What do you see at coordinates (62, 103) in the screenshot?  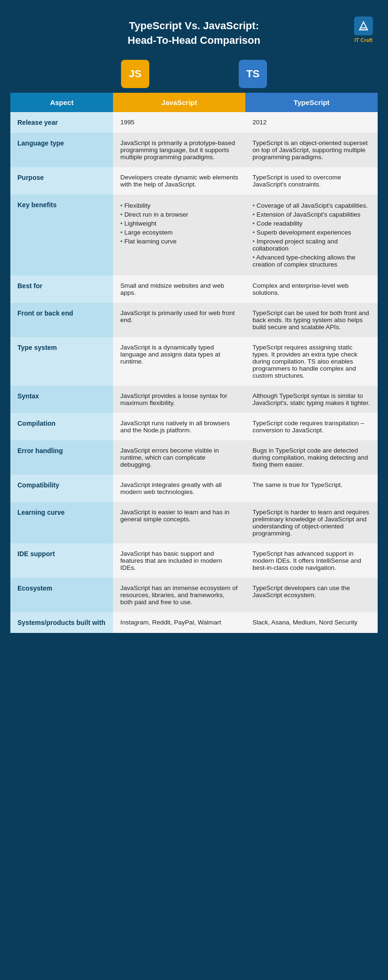 I see `col-aspect-header: Aspect` at bounding box center [62, 103].